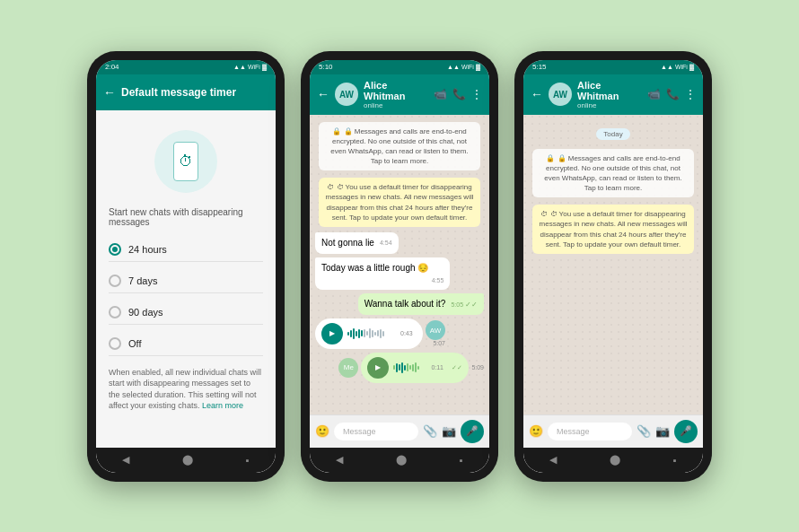 Image resolution: width=799 pixels, height=532 pixels. Describe the element at coordinates (186, 389) in the screenshot. I see `settings-footer: When enabled, all new individual chats w…` at that location.